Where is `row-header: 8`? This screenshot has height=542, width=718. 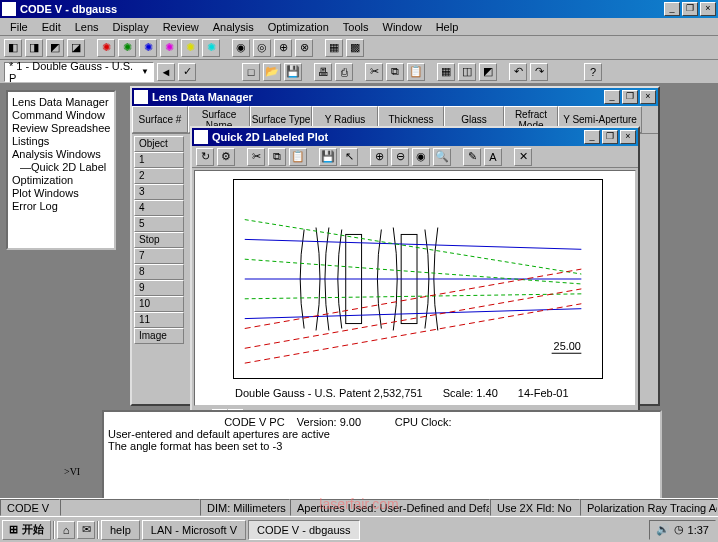
row-header: 8 is located at coordinates (159, 272).